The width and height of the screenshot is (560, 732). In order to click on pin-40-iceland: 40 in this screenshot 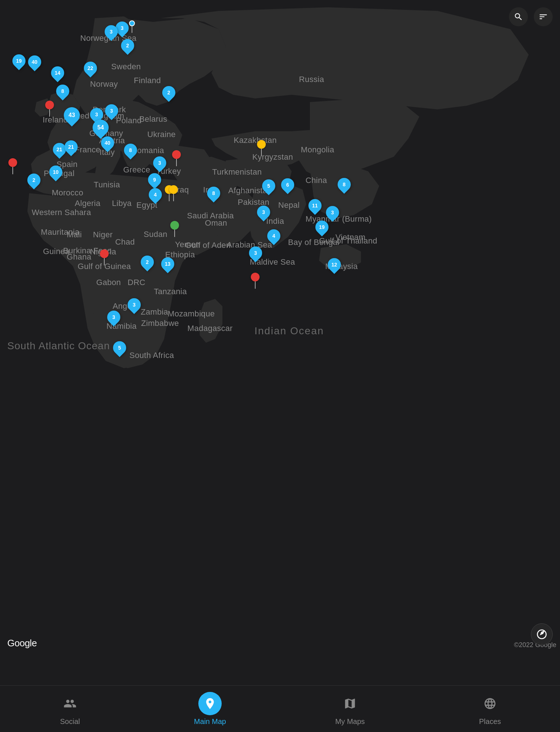, I will do `click(35, 62)`.